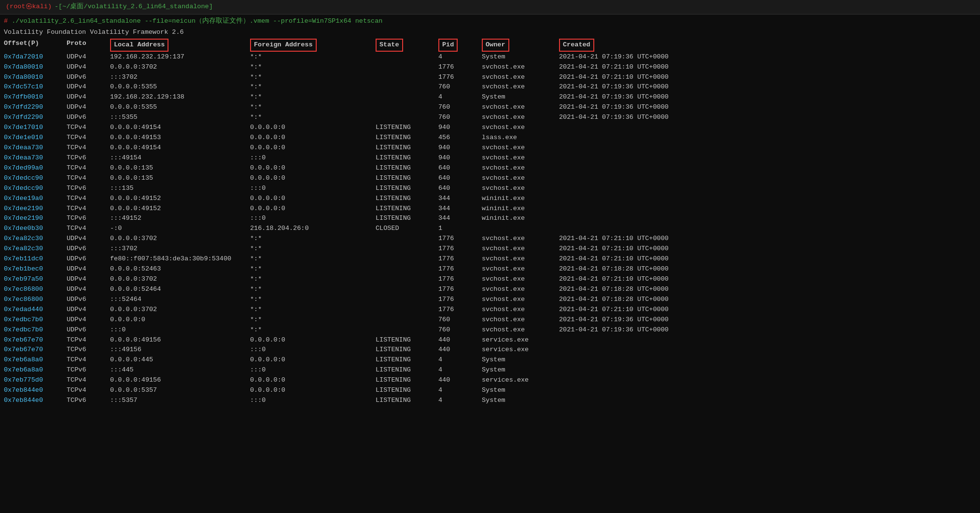  Describe the element at coordinates (134, 7) in the screenshot. I see `prompt-path: -[~/桌面/volatility_2.6_lin64_standalone]` at that location.